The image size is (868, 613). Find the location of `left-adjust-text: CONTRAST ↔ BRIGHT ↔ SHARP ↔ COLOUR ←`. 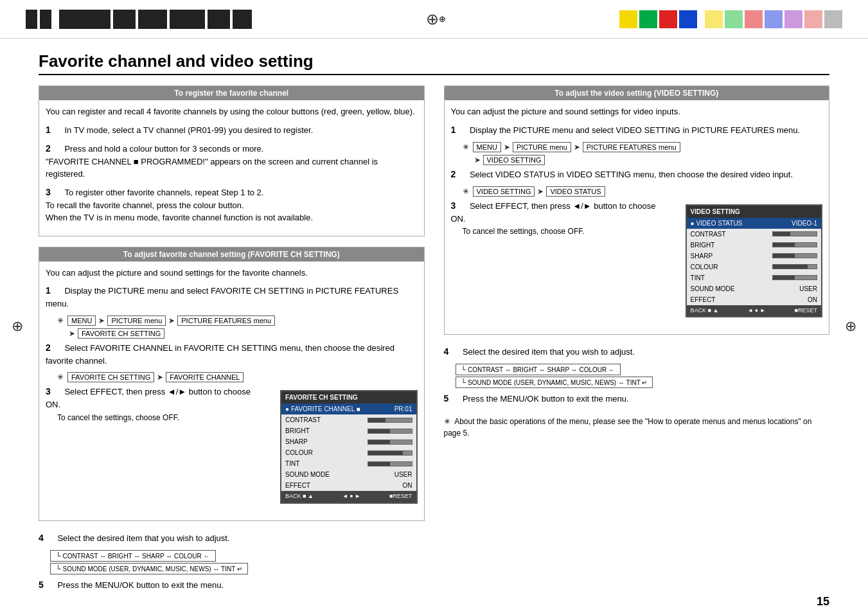

left-adjust-text: CONTRAST ↔ BRIGHT ↔ SHARP ↔ COLOUR ← is located at coordinates (136, 556).